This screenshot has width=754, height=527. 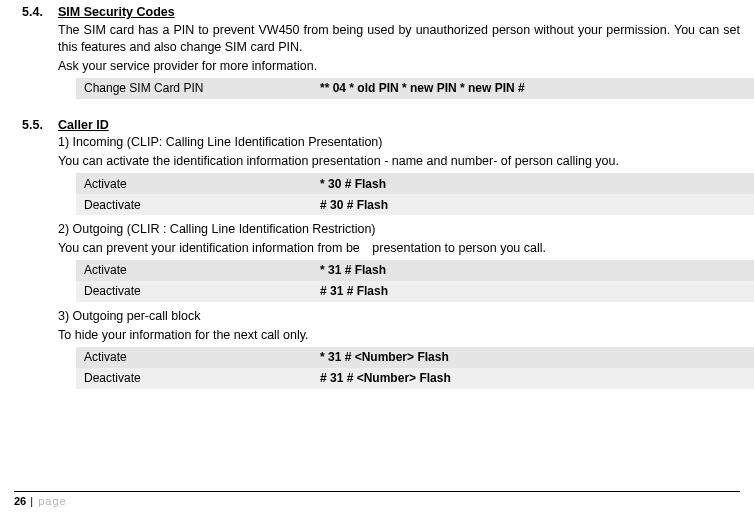 What do you see at coordinates (36, 126) in the screenshot?
I see `section-number: 5.5.` at bounding box center [36, 126].